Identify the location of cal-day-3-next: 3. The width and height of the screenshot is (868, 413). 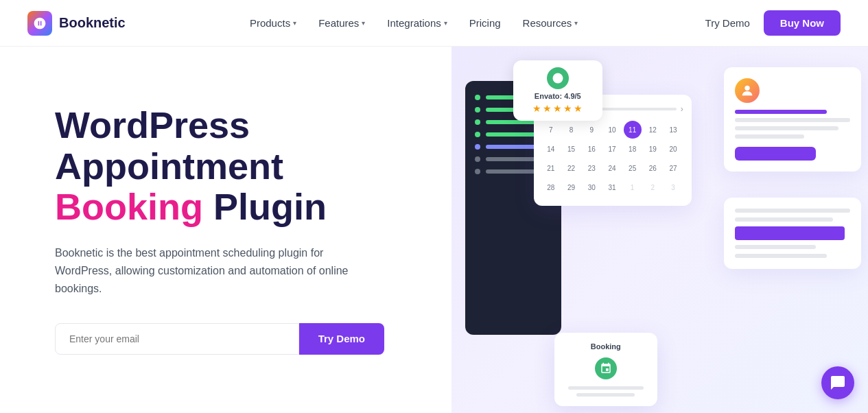
(673, 187).